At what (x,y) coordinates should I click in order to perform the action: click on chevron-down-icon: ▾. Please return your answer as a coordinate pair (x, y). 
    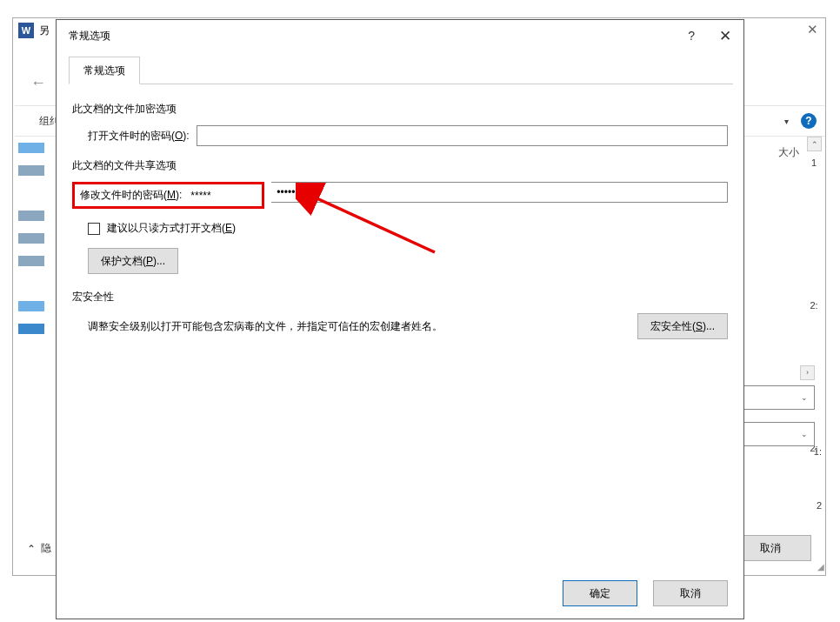
    Looking at the image, I should click on (786, 122).